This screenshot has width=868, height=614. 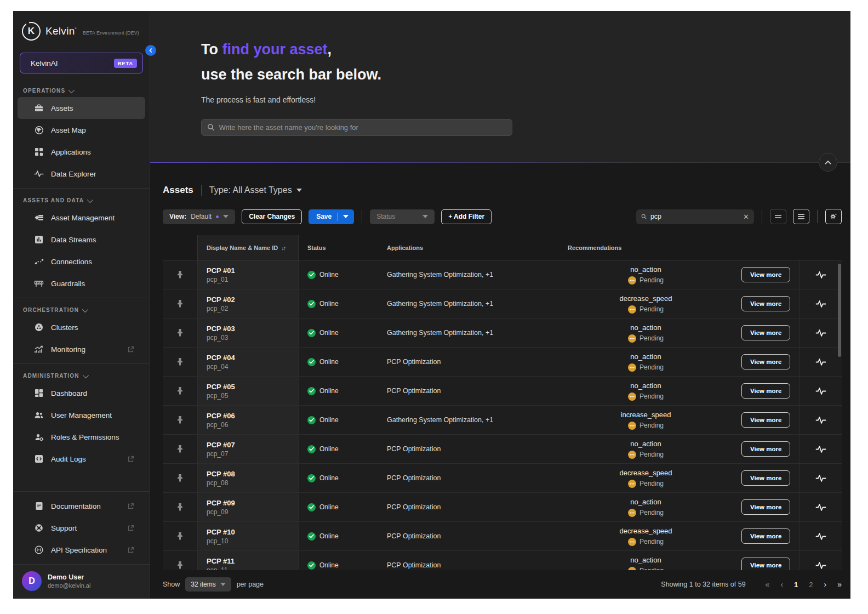 I want to click on sidebar-item-data-streams: Data Streams, so click(x=81, y=240).